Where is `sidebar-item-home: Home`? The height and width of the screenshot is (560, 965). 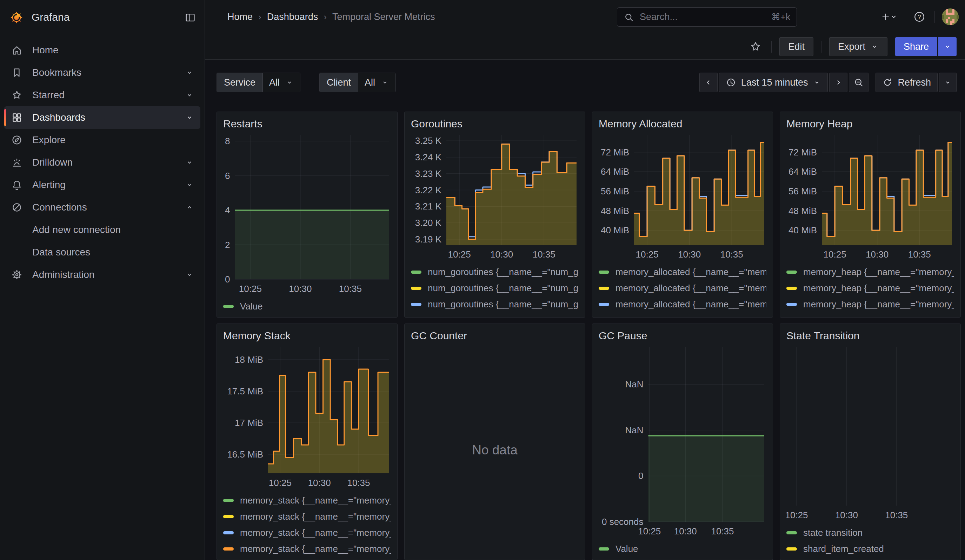 sidebar-item-home: Home is located at coordinates (102, 50).